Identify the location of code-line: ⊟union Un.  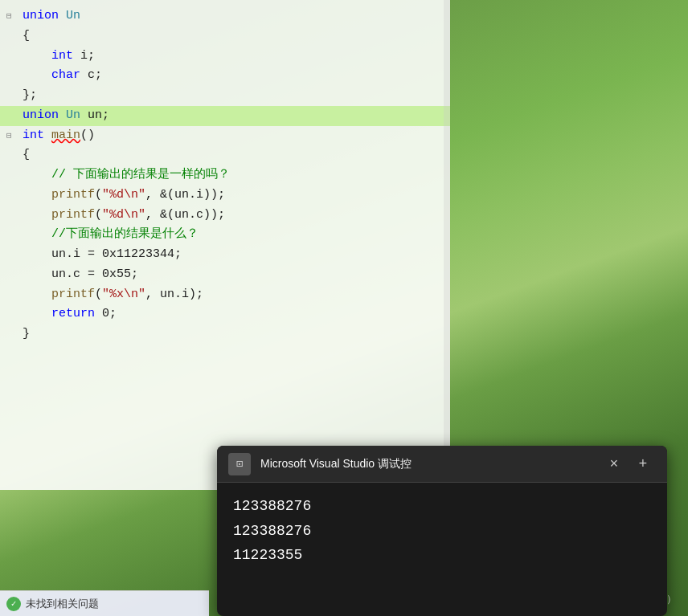
(225, 16).